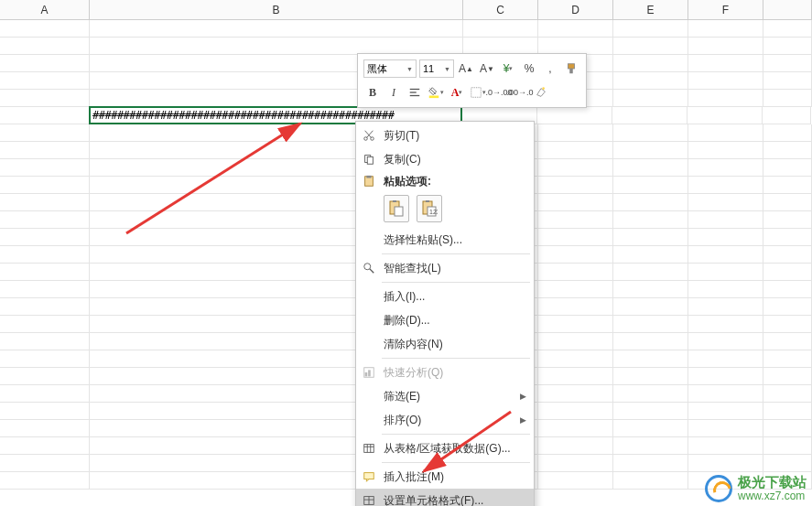 This screenshot has height=506, width=812. What do you see at coordinates (437, 69) in the screenshot?
I see `font-size-select: 11▼` at bounding box center [437, 69].